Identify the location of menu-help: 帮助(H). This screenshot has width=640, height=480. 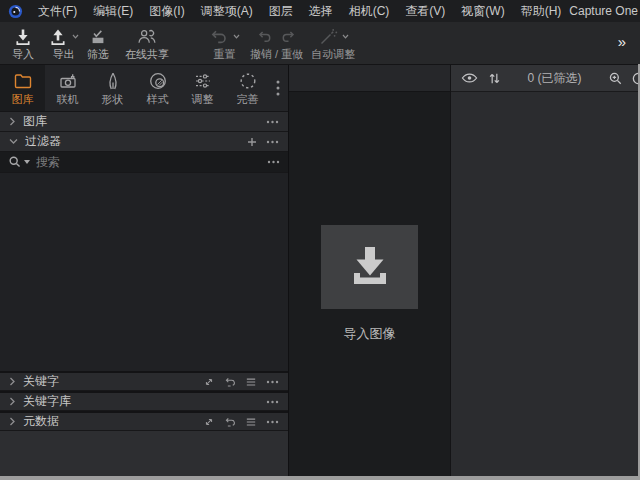
(542, 11).